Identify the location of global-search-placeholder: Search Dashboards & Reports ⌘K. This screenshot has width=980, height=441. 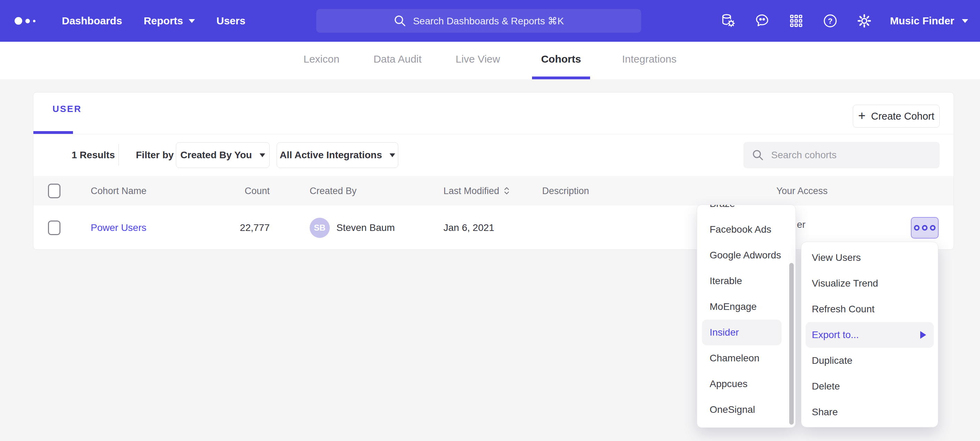
(488, 21).